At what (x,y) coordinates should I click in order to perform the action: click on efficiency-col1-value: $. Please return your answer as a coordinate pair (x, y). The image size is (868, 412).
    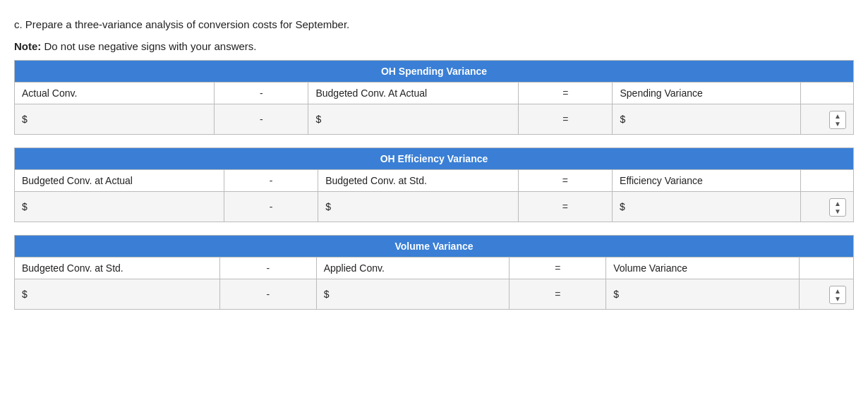
    Looking at the image, I should click on (120, 207).